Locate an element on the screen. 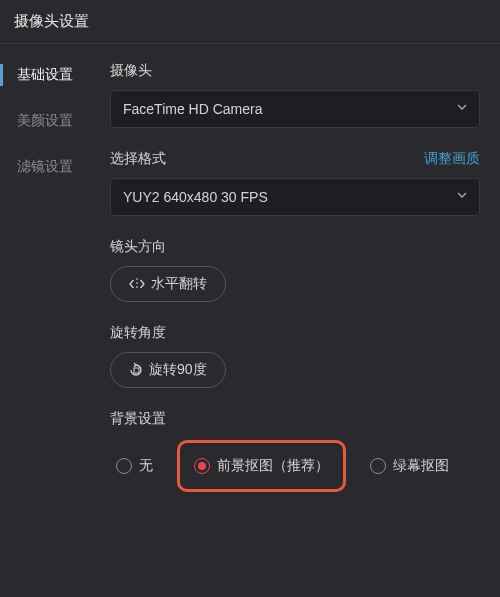  radio-label: 前景抠图（推荐） is located at coordinates (273, 466).